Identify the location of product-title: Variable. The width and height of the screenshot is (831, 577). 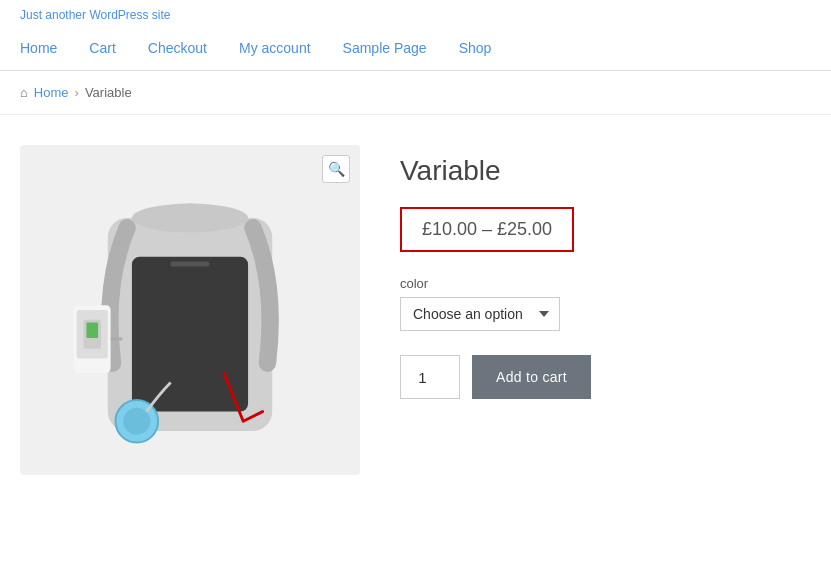
(606, 171).